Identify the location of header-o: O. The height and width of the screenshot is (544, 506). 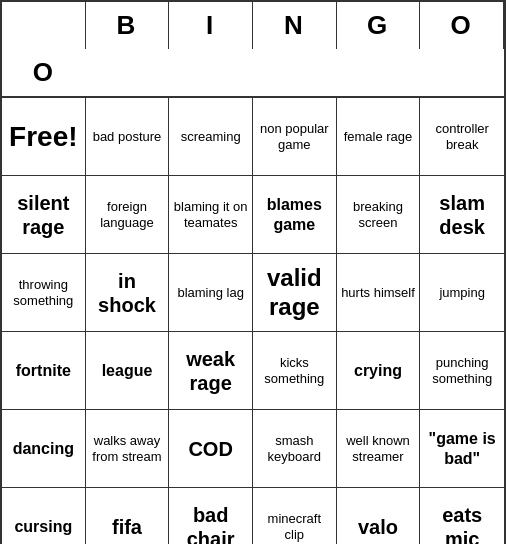
(462, 26).